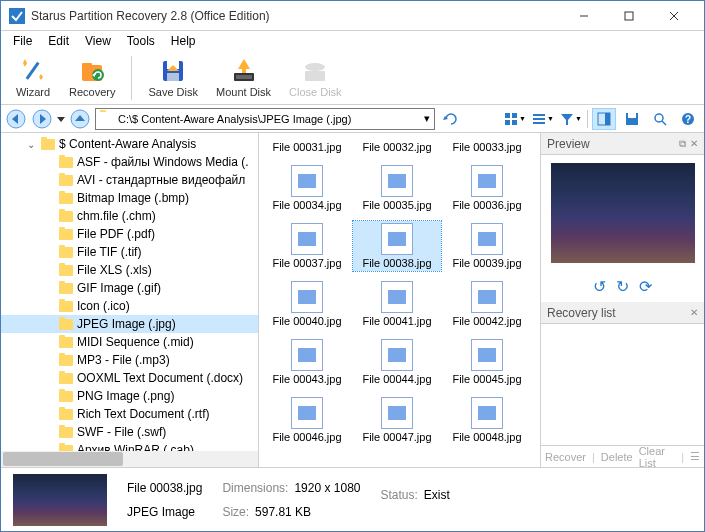 The image size is (705, 532). Describe the element at coordinates (130, 459) in the screenshot. I see `tree-scrollbar` at that location.